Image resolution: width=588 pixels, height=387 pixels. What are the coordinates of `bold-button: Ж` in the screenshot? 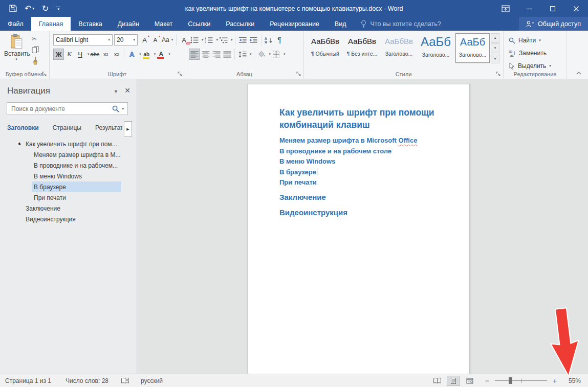 It's located at (58, 54).